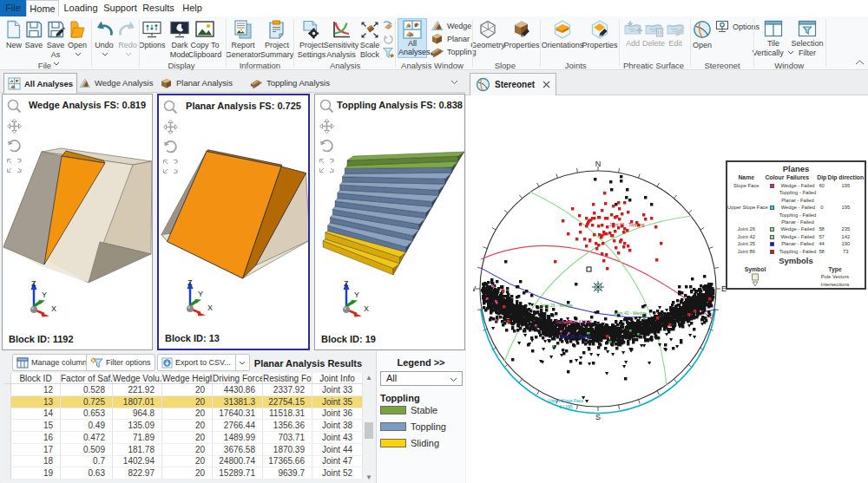 Image resolution: width=868 pixels, height=483 pixels. What do you see at coordinates (627, 225) in the screenshot?
I see `svg-text: Joint 86 - Toppling` at bounding box center [627, 225].